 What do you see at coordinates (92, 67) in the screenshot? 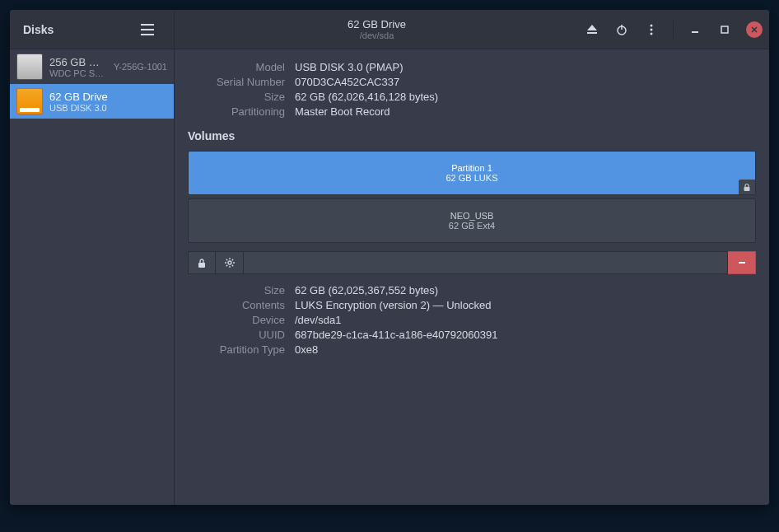
I see `sidebar-item-disk: 256 GB Disk WDC PC SN7... Y-256G-1001` at bounding box center [92, 67].